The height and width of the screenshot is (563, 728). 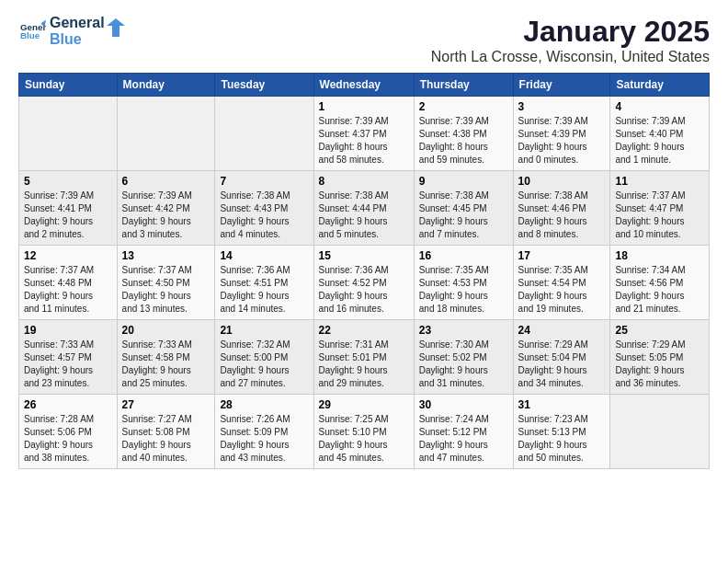 I want to click on header-friday: Friday, so click(x=562, y=85).